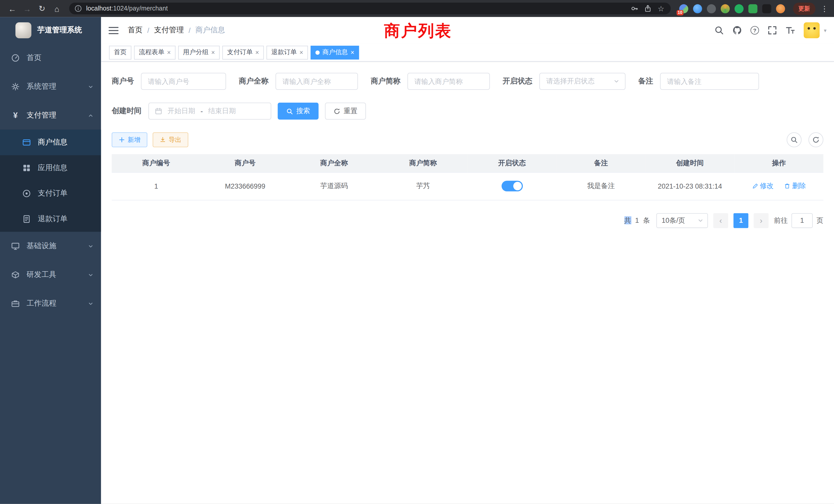 Image resolution: width=834 pixels, height=504 pixels. What do you see at coordinates (772, 30) in the screenshot?
I see `fullscreen-icon` at bounding box center [772, 30].